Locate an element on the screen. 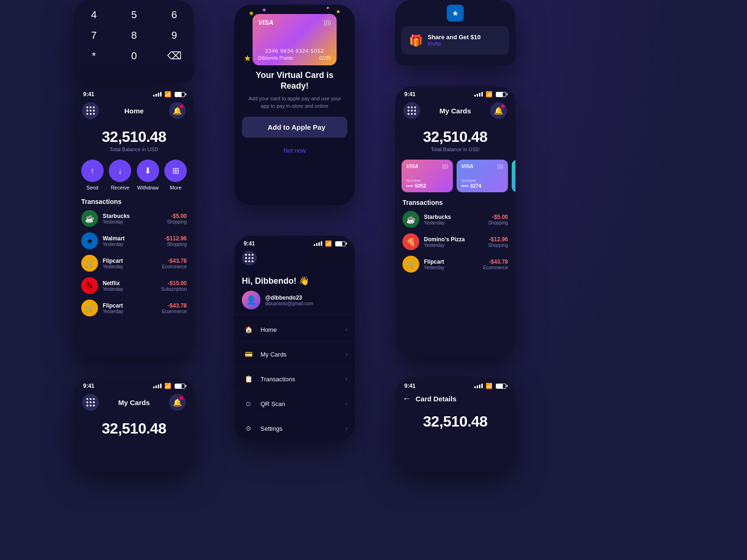 The height and width of the screenshot is (560, 747). tx-category: Ecommerce is located at coordinates (175, 312).